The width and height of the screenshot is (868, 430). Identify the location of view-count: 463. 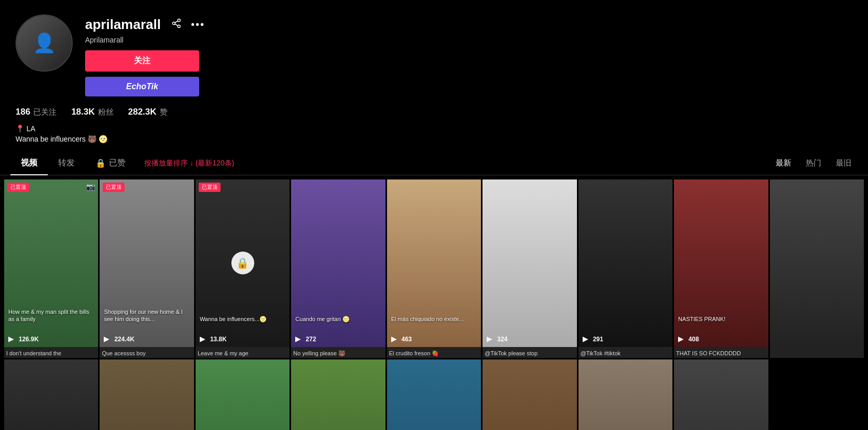
(407, 339).